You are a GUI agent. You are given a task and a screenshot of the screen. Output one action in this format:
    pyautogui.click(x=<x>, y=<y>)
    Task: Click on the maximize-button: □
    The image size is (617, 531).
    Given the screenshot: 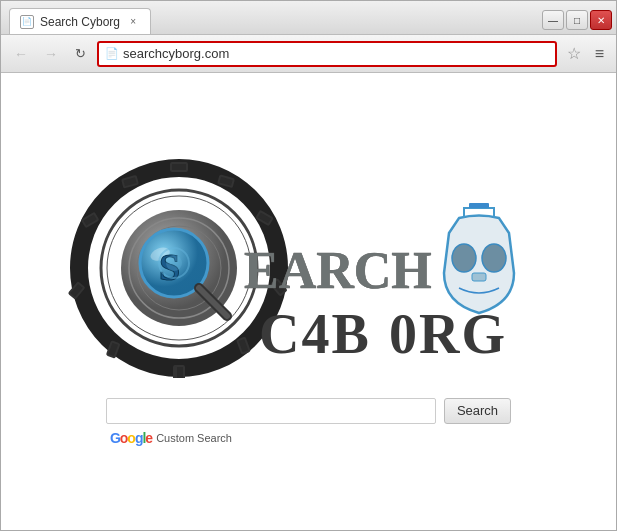 What is the action you would take?
    pyautogui.click(x=577, y=20)
    